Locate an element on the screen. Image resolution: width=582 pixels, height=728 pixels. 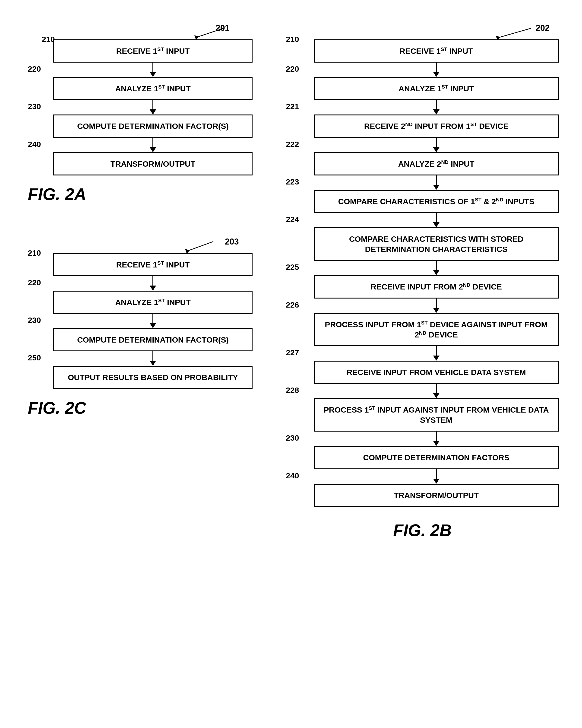
fig2c-arrow3-vline is located at coordinates (153, 356).